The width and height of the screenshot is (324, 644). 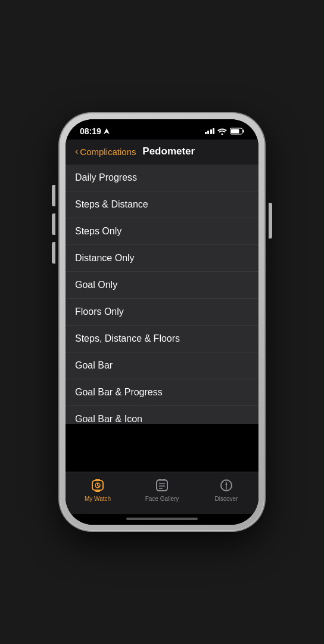 I want to click on time-display: 08:19, so click(x=91, y=131).